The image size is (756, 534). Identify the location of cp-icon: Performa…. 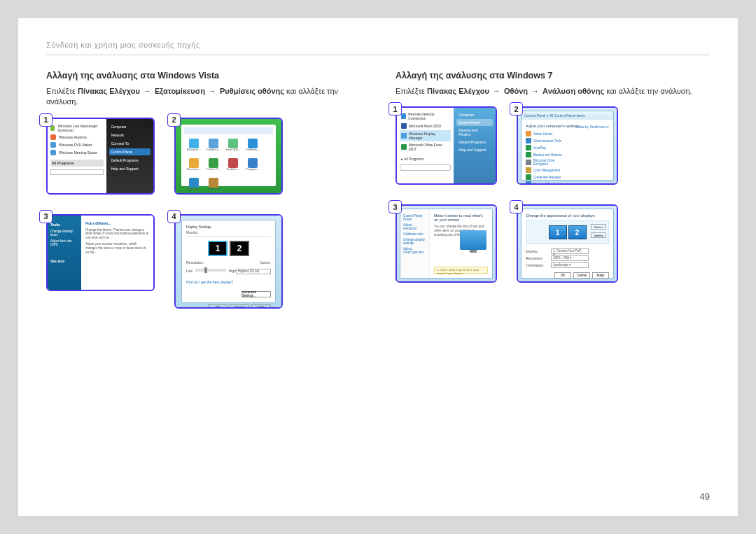
(253, 147).